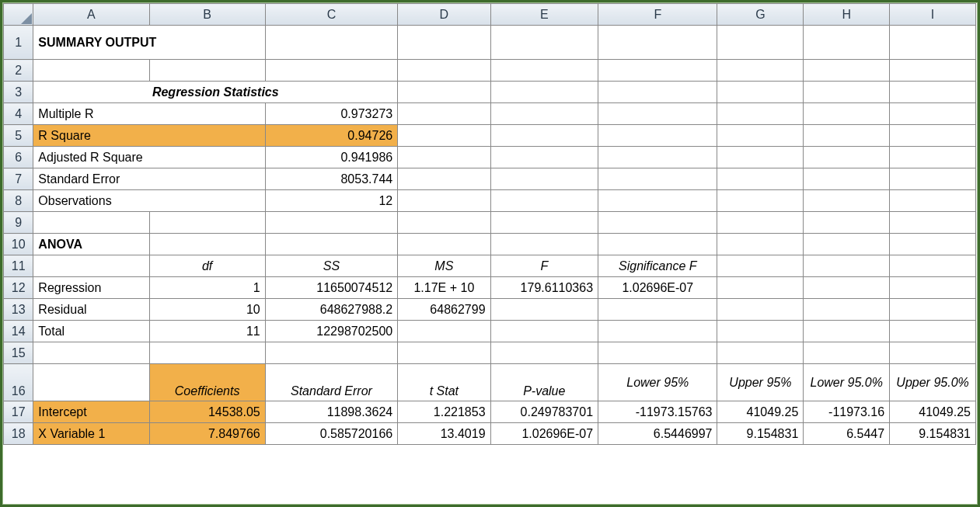 The image size is (980, 507). What do you see at coordinates (847, 383) in the screenshot?
I see `cell-H16: Lower 95.0%` at bounding box center [847, 383].